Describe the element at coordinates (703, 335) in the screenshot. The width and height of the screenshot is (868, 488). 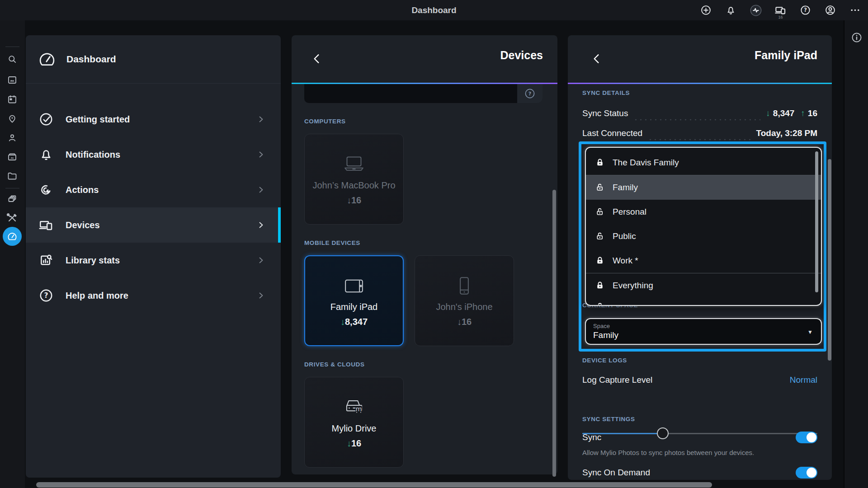
I see `space-select-value: Family` at that location.